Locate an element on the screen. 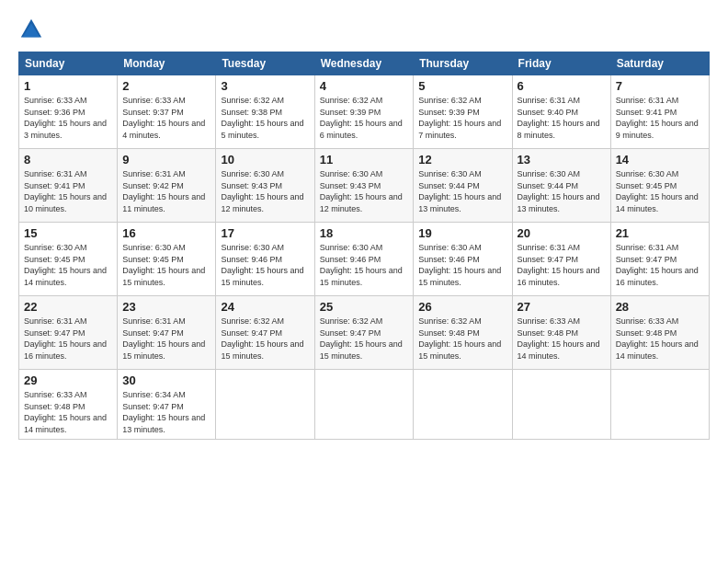  day-number: 2 is located at coordinates (166, 86).